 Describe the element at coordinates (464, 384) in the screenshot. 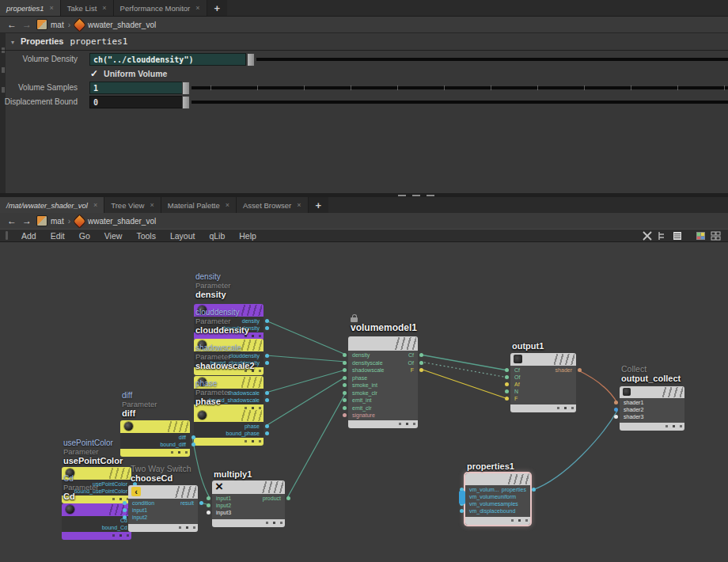

I see `wire-f` at that location.